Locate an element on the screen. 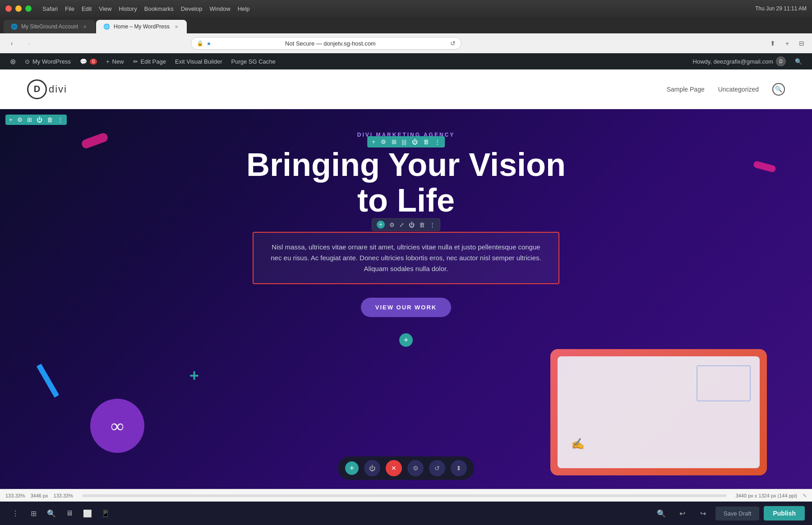 The width and height of the screenshot is (812, 525). row-toolbar: + ⚙ ⊞ ||| ⏻ 🗑 ⋮ is located at coordinates (406, 142).